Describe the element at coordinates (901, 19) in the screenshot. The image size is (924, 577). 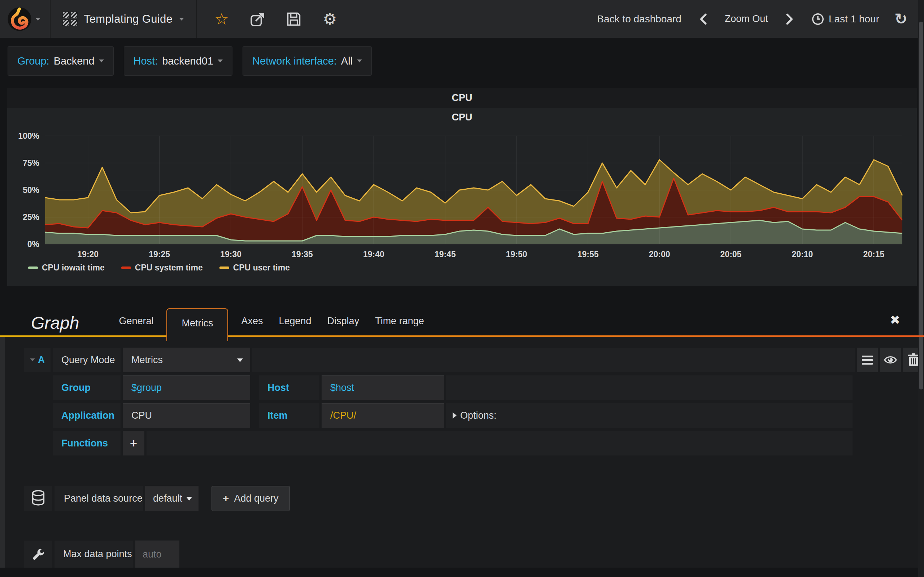
I see `refresh-button: ↻` at that location.